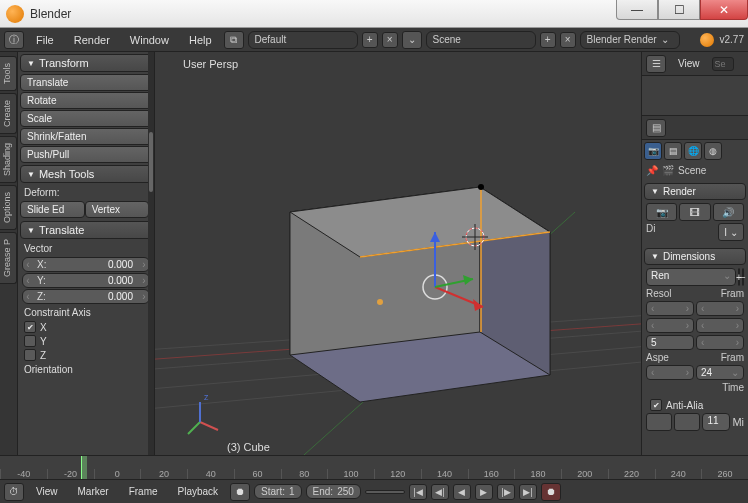 The height and width of the screenshot is (503, 748). What do you see at coordinates (374, 467) in the screenshot?
I see `timeline-ruler: -40 -20 0 20 40 60 80 100 120 140 160 18…` at bounding box center [374, 467].